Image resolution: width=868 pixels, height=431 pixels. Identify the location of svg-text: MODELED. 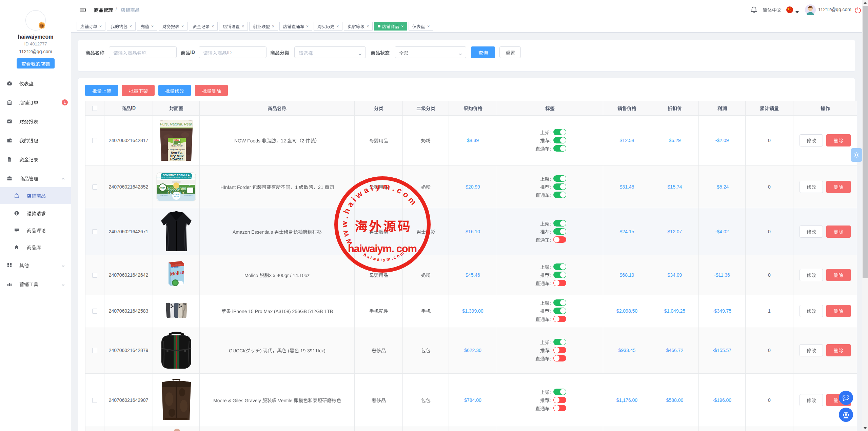
(176, 195).